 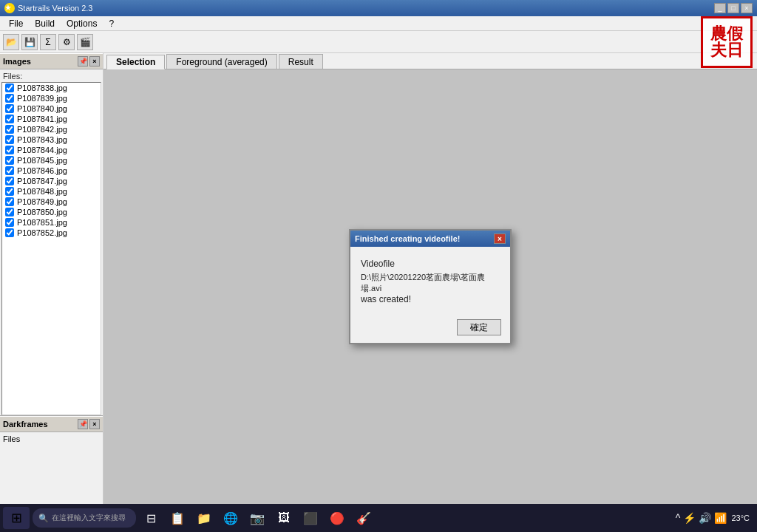 I want to click on menu-options: Options, so click(x=81, y=24).